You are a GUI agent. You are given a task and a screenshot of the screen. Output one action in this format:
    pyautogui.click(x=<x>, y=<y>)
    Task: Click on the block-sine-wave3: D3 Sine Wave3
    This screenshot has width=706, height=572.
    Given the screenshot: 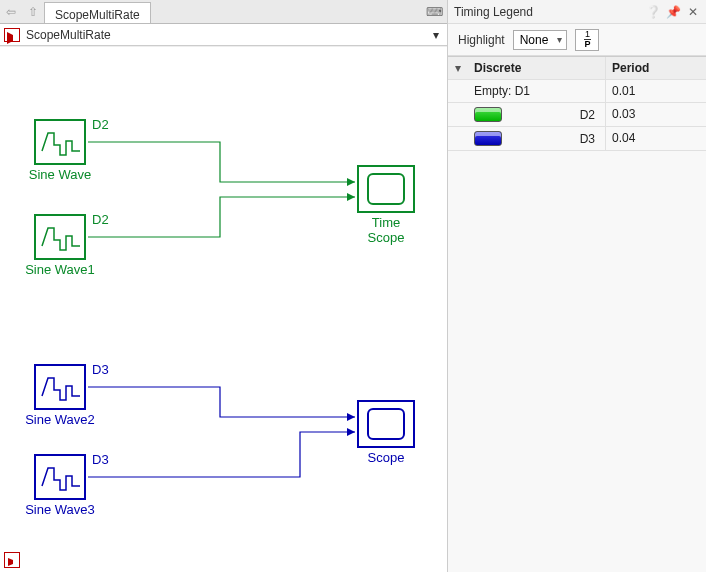 What is the action you would take?
    pyautogui.click(x=60, y=477)
    